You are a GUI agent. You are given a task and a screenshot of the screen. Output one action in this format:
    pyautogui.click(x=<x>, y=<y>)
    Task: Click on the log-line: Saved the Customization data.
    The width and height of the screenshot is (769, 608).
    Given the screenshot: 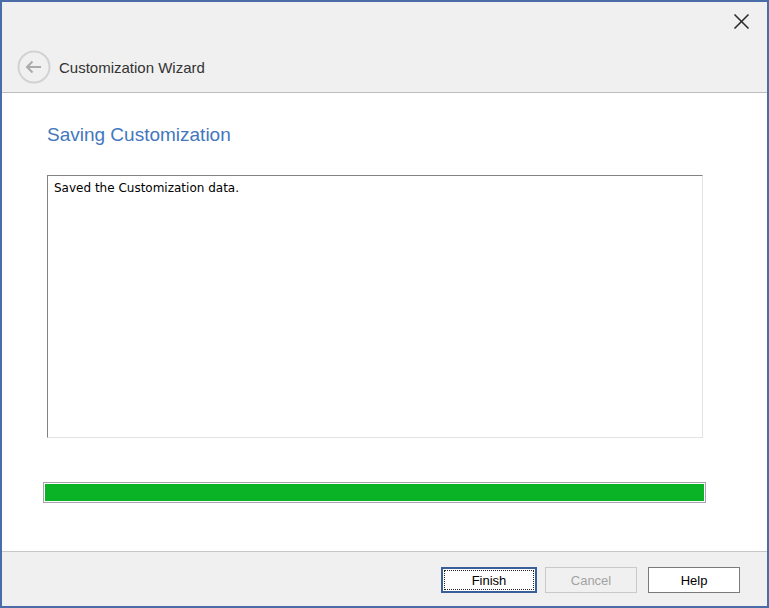 What is the action you would take?
    pyautogui.click(x=375, y=188)
    